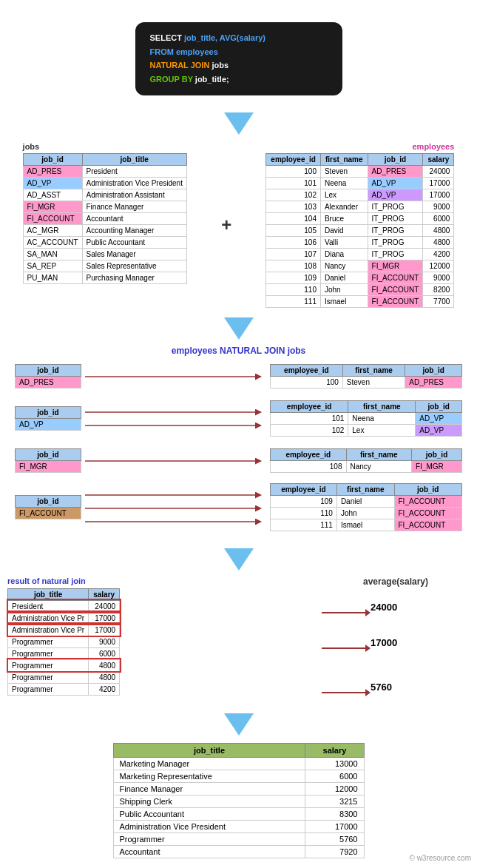 The width and height of the screenshot is (477, 868). I want to click on table-row: 104BruceIT_PROG6000, so click(360, 218).